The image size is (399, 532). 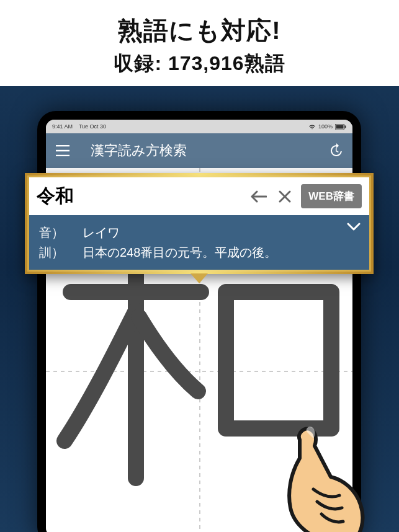 What do you see at coordinates (221, 233) in the screenshot?
I see `on-reading-value: レイワ` at bounding box center [221, 233].